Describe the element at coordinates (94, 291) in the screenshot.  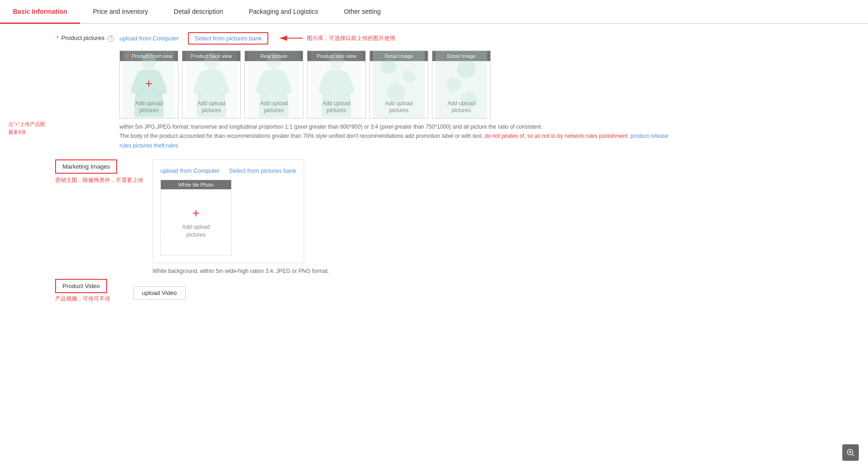
I see `product-video-label-col: Product Video 产品视频，可传可不传` at that location.